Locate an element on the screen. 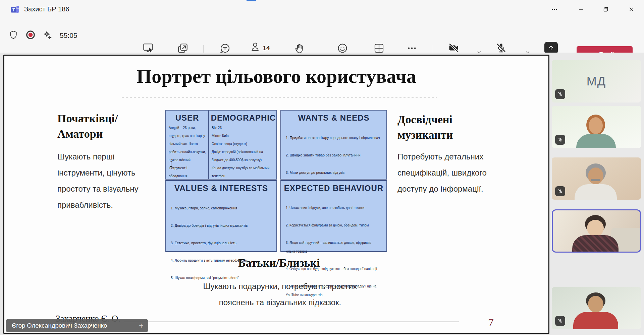  caption-speaker-name: Єгор Олександрович Захарченко is located at coordinates (75, 326).